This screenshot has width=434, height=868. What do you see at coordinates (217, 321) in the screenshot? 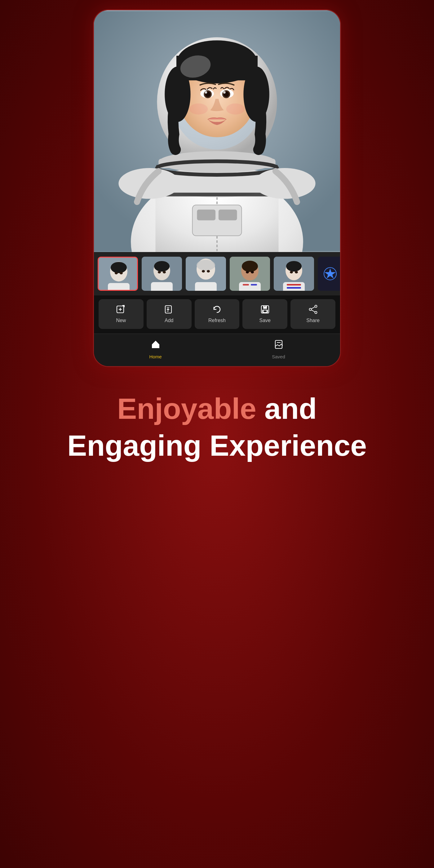
I see `refresh-label: Refresh` at bounding box center [217, 321].